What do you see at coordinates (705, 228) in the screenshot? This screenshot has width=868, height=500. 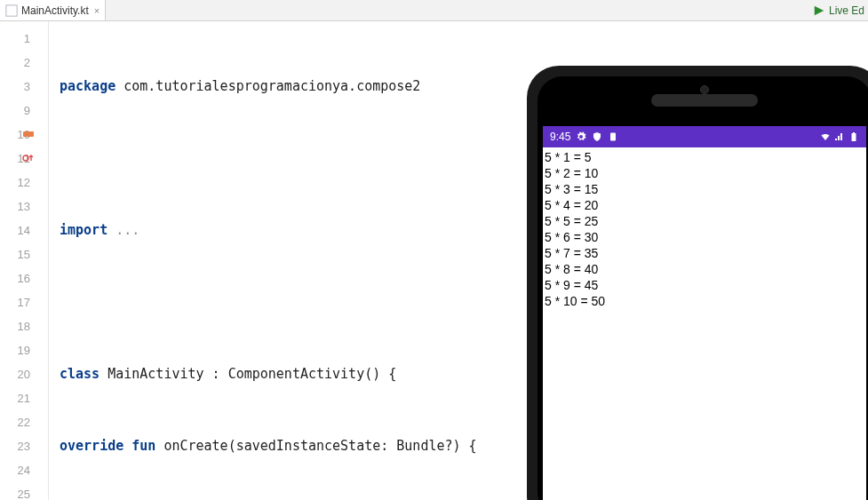 I see `app-content: 5 * 1 = 5 5 * 2 = 10 5 * 3 = 15 5 * 4 = …` at bounding box center [705, 228].